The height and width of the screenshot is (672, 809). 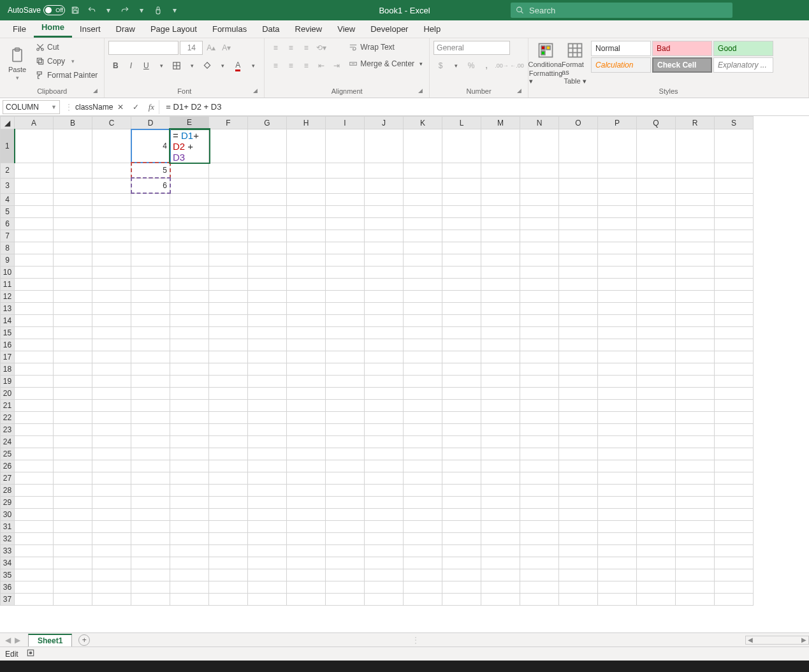 I want to click on cell-M15, so click(x=501, y=333).